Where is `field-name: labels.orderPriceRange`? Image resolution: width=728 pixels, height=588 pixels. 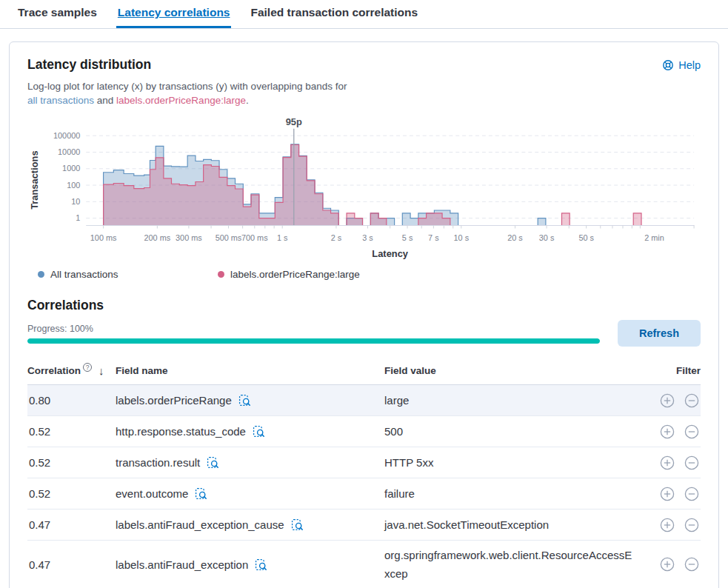 field-name: labels.orderPriceRange is located at coordinates (173, 400).